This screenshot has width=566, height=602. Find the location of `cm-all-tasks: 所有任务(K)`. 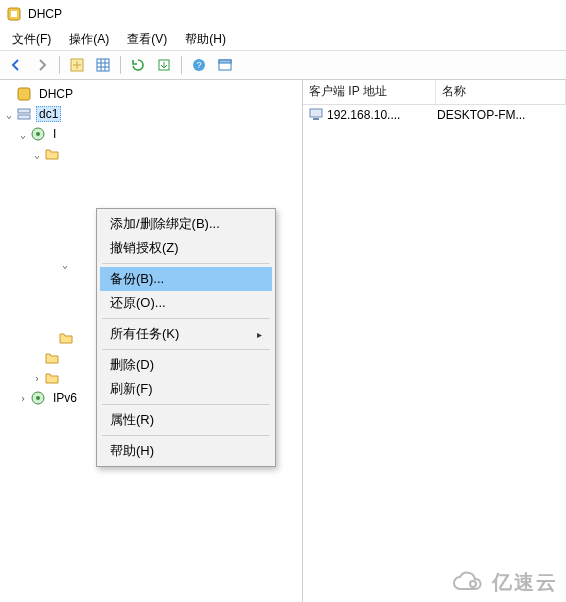

cm-all-tasks: 所有任务(K) is located at coordinates (186, 334).